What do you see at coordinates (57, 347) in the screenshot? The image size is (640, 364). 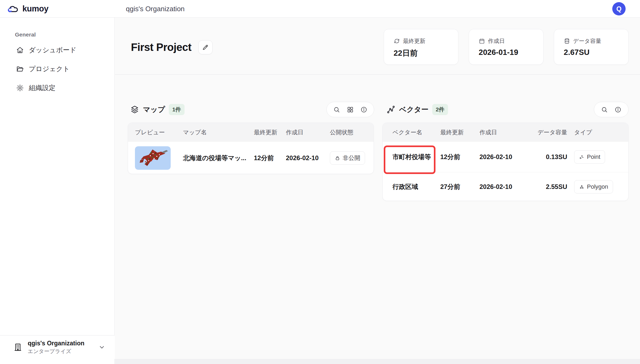 I see `org-switcher: qgis's Organization エンタープライズ` at bounding box center [57, 347].